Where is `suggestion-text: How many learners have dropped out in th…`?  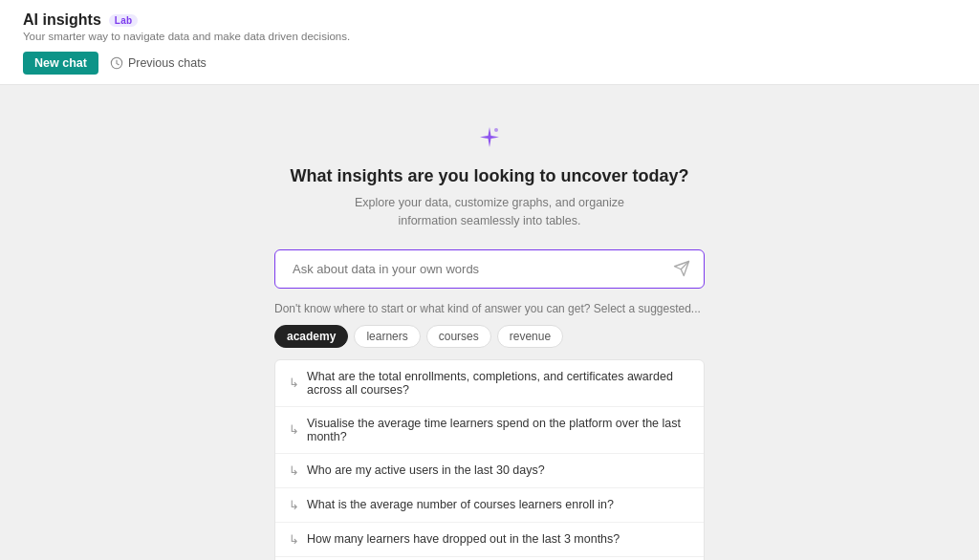 suggestion-text: How many learners have dropped out in th… is located at coordinates (463, 539).